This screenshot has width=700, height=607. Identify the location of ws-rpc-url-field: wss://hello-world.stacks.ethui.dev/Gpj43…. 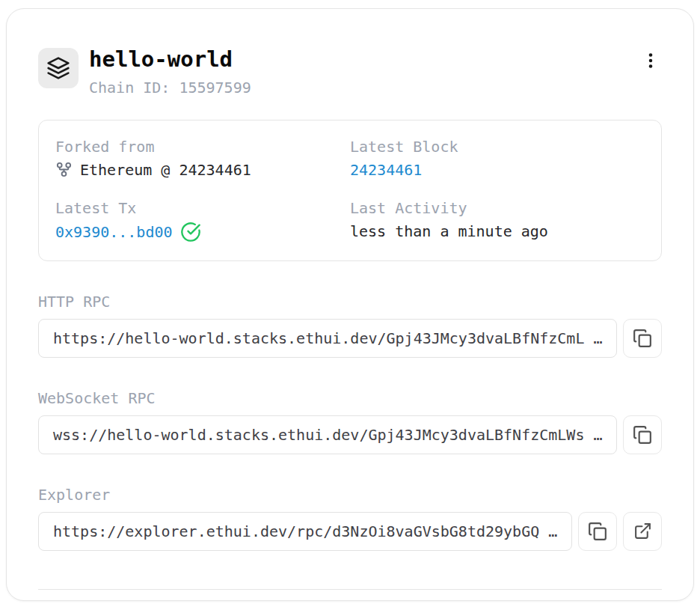
(328, 435).